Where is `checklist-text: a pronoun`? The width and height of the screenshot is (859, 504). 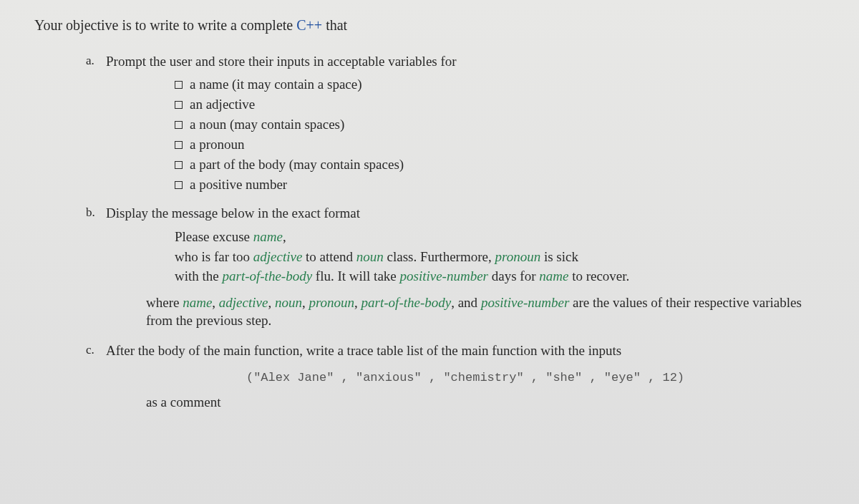
checklist-text: a pronoun is located at coordinates (218, 145).